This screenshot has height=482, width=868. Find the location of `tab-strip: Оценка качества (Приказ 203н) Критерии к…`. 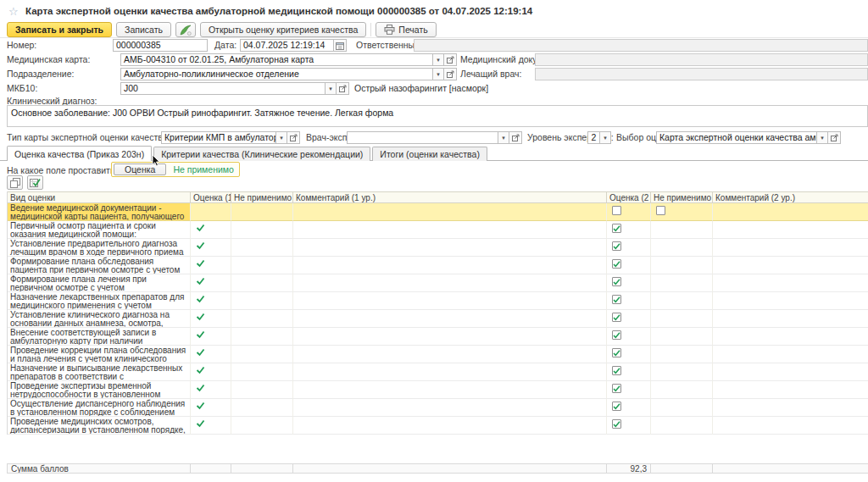

tab-strip: Оценка качества (Приказ 203н) Критерии к… is located at coordinates (248, 153).